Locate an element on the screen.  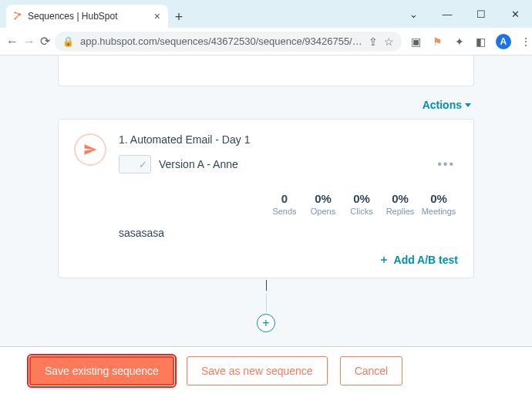
stat-sends: 0 Sends is located at coordinates (285, 204).